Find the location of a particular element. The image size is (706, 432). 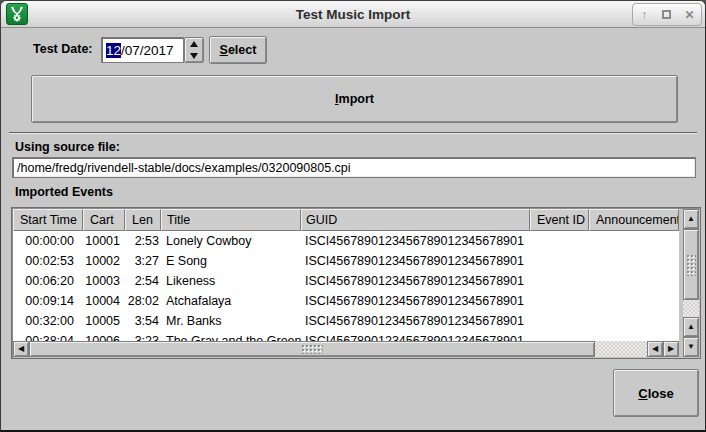

test-date-label: Test Date: is located at coordinates (63, 49).